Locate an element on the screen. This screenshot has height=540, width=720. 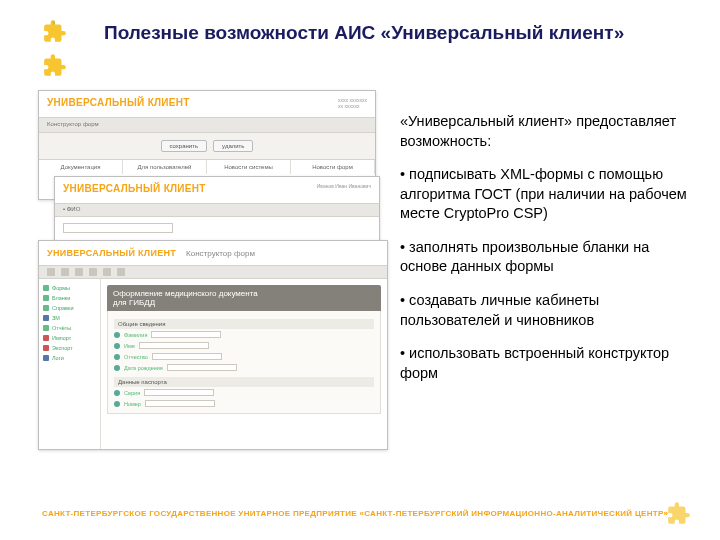
bullet: • заполнять произвольные бланки на основ… is located at coordinates (545, 258).